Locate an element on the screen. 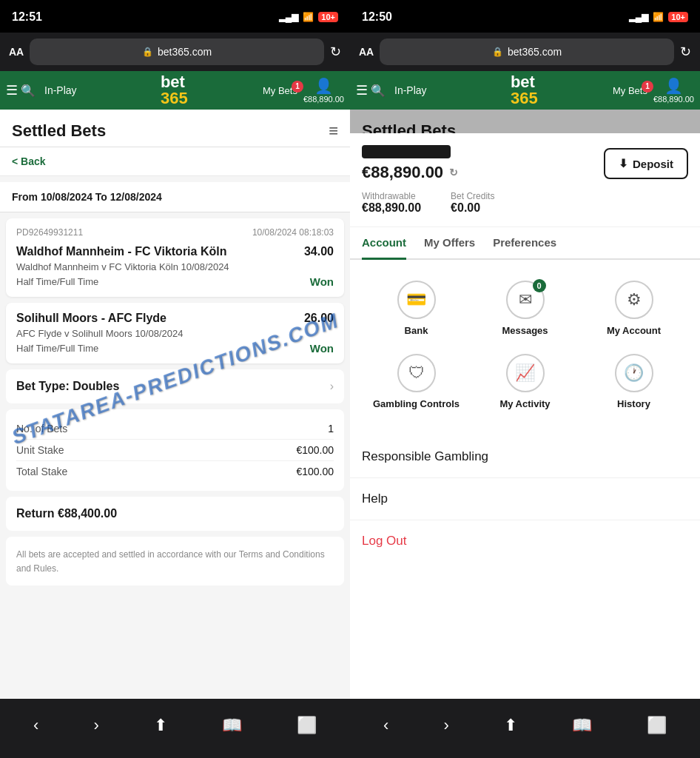 The width and height of the screenshot is (700, 758). balance-row: €88,890.00 ↻ ⬇ Deposit is located at coordinates (525, 164).